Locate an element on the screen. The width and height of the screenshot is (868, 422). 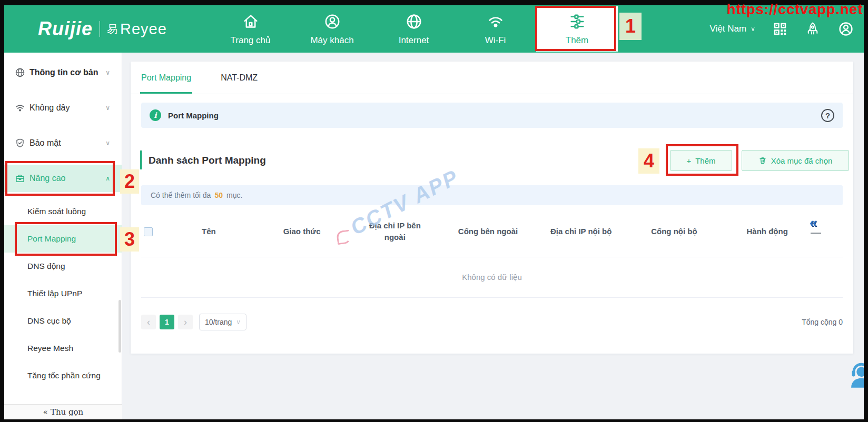
column-header-internal-port: Cổng nội bộ is located at coordinates (674, 232).